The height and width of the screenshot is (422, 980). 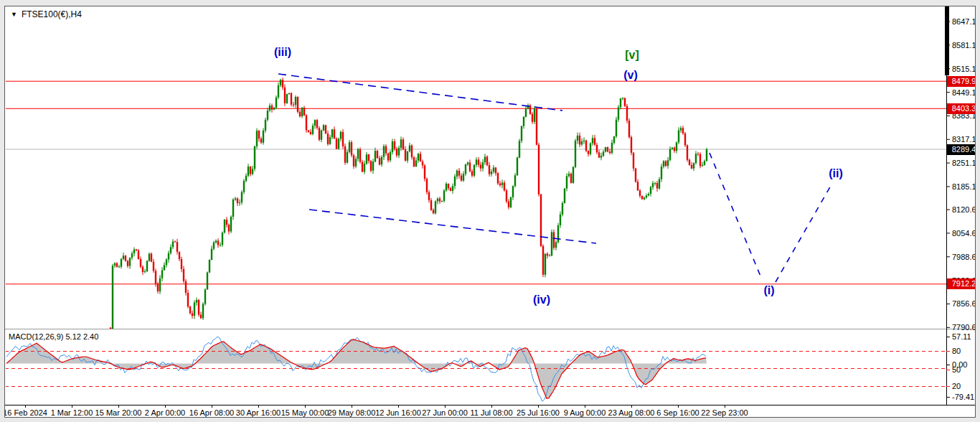 I want to click on time-axis-label: 11 Jul 08:00, so click(x=491, y=413).